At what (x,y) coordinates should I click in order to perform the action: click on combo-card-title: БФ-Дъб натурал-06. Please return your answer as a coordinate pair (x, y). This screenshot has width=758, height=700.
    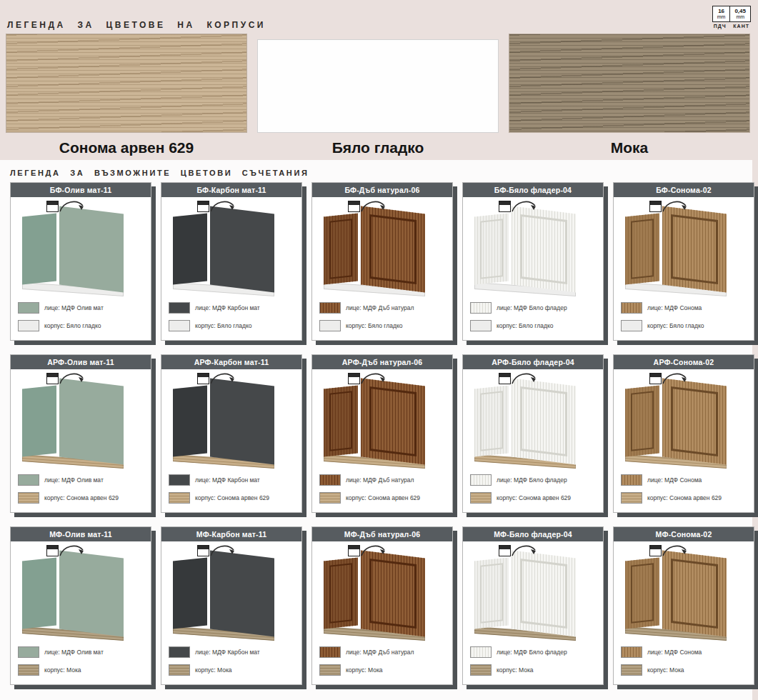
    Looking at the image, I should click on (382, 190).